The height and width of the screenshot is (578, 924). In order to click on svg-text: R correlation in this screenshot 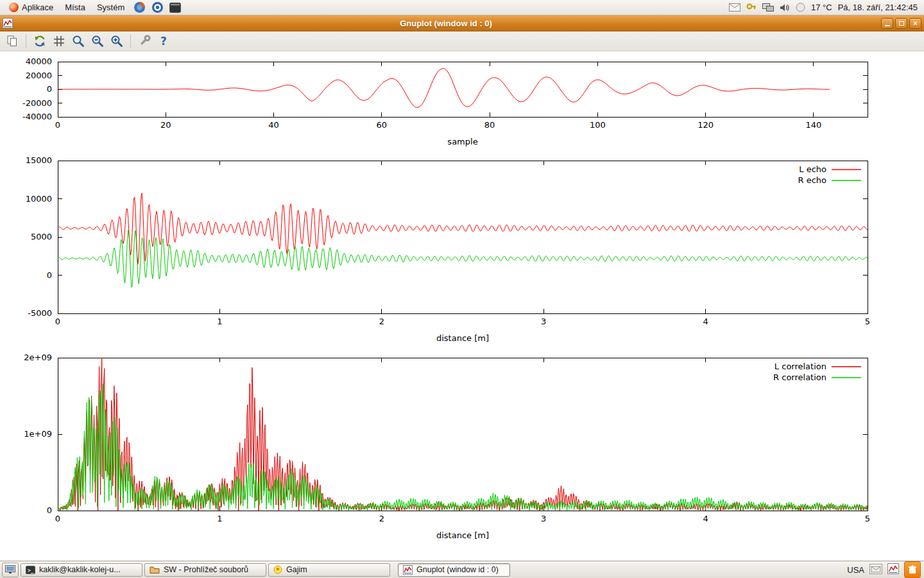, I will do `click(800, 378)`.